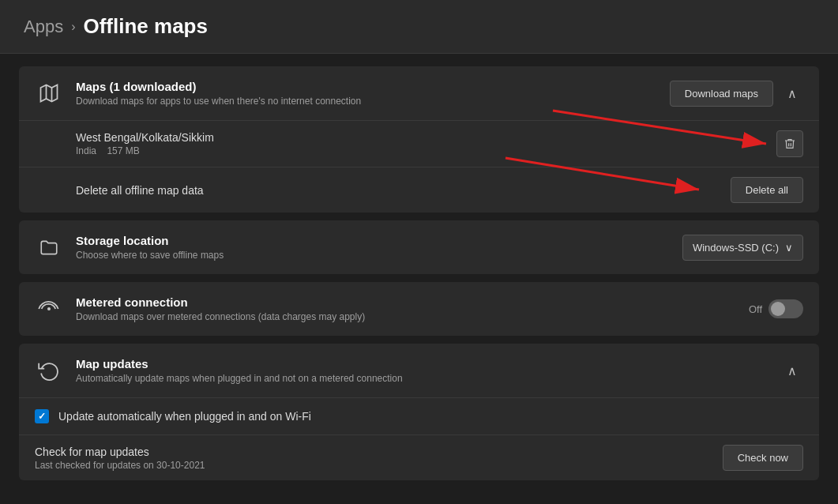 The width and height of the screenshot is (838, 504). I want to click on maps-section-chevron: ∧, so click(792, 93).